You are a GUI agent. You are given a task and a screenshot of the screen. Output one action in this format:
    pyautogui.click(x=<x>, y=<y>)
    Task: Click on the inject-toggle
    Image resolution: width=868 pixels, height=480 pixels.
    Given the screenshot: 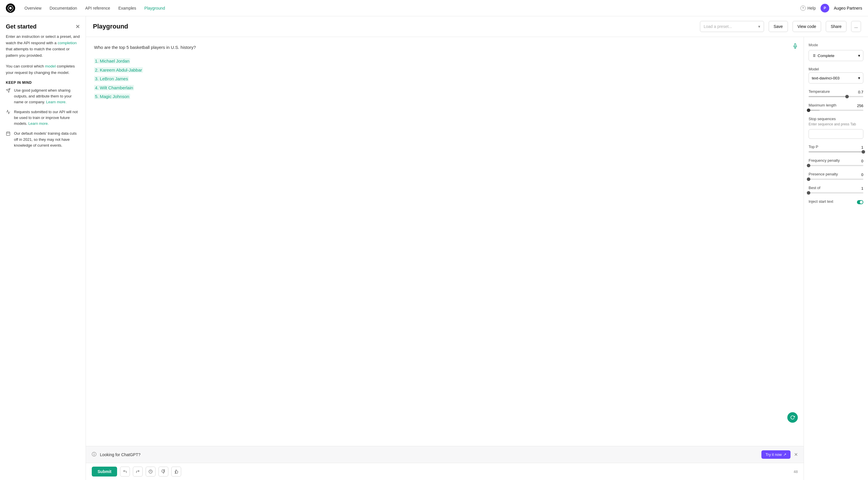 What is the action you would take?
    pyautogui.click(x=860, y=202)
    